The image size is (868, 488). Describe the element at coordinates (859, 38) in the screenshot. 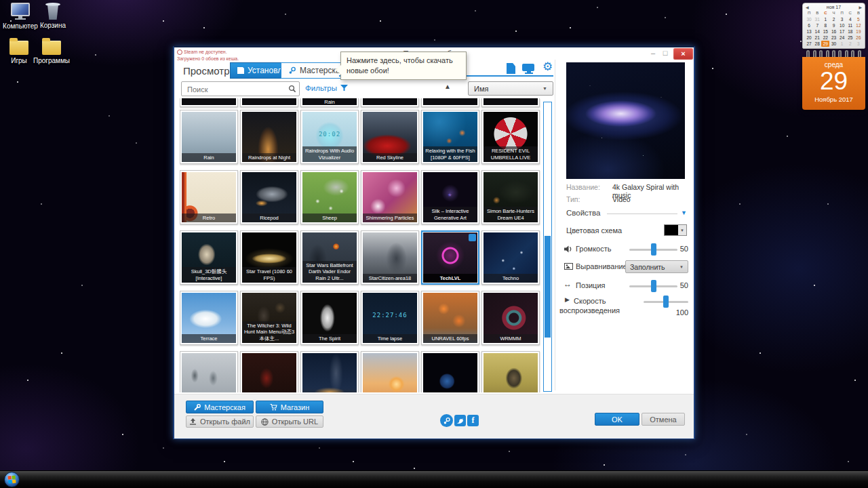

I see `calendar-day: 26` at that location.